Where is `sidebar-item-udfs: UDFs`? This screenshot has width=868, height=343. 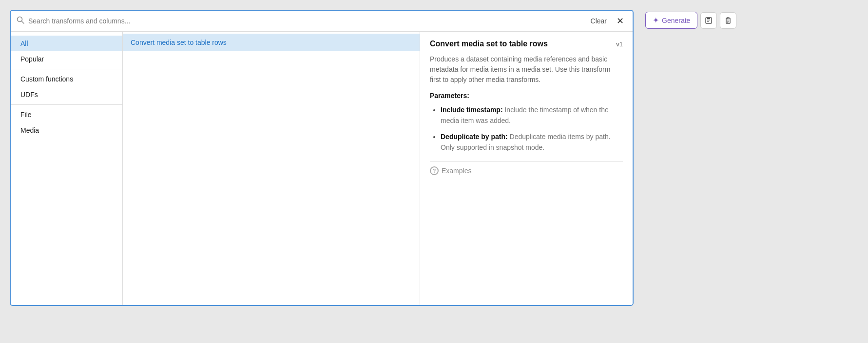 sidebar-item-udfs: UDFs is located at coordinates (66, 95).